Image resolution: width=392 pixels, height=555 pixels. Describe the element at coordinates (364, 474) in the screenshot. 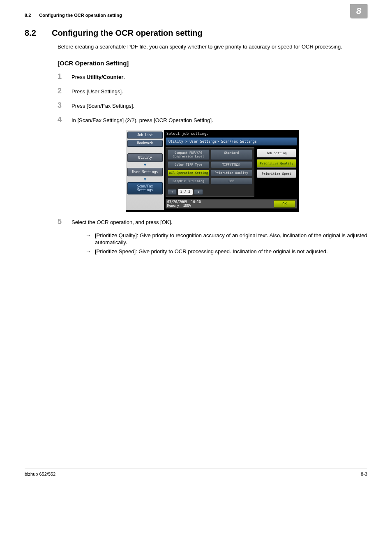

I see `footer-right: 8-3` at that location.